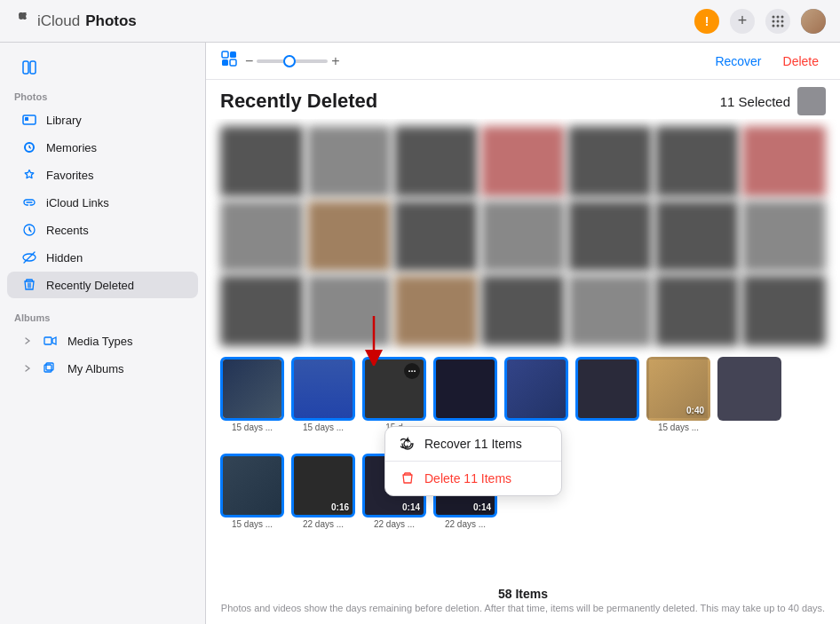 The width and height of the screenshot is (840, 624). I want to click on thumbnail-row-1: 15 days ... 15 days ... ··· 15 d, so click(523, 394).